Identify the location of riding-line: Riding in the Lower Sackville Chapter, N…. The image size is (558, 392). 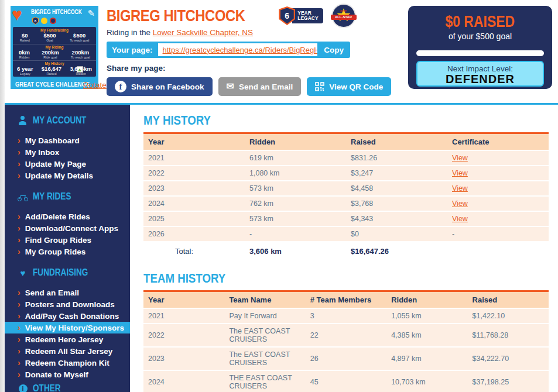
(259, 33).